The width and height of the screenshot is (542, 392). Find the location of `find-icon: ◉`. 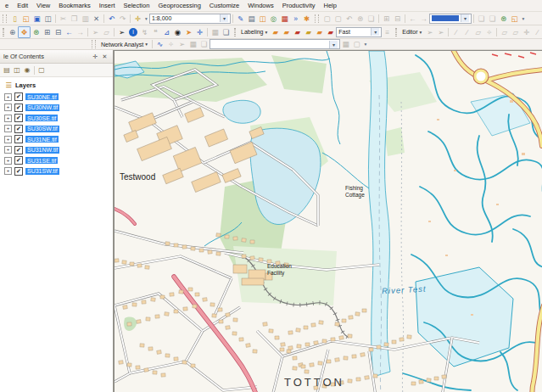

find-icon: ◉ is located at coordinates (178, 32).